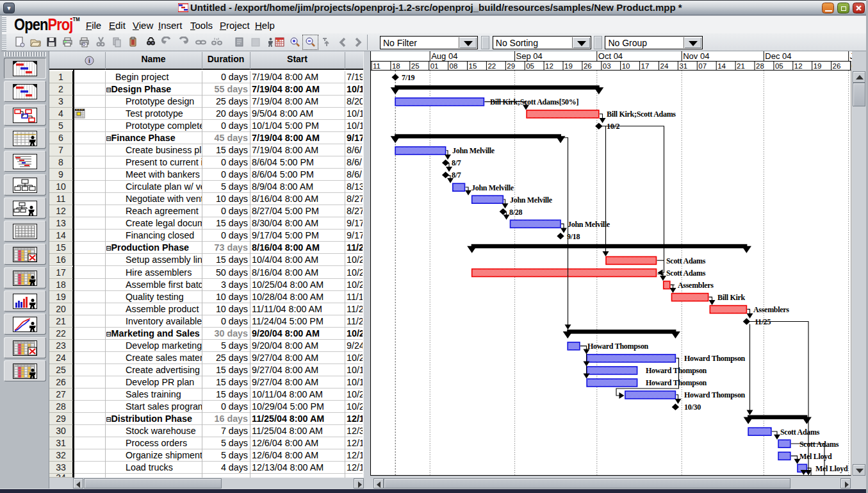 This screenshot has height=493, width=868. I want to click on svg-text: Bill Kirk;Scott Adams[50%], so click(534, 102).